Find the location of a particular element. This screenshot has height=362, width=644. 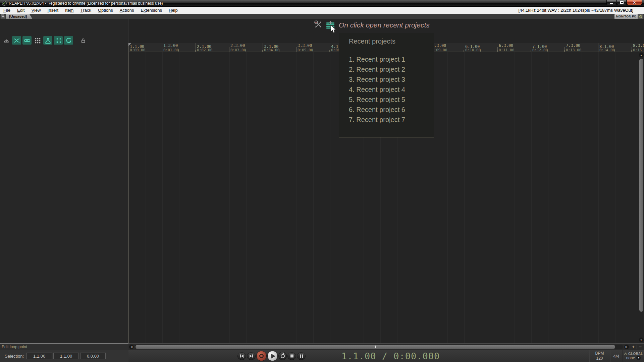

minimize-button is located at coordinates (611, 3).